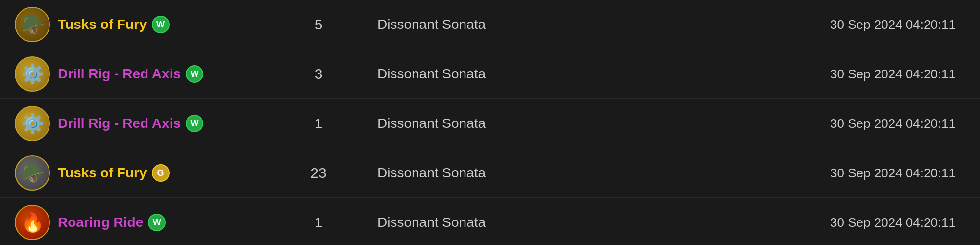  I want to click on avatar-icon: 🔥, so click(32, 222).